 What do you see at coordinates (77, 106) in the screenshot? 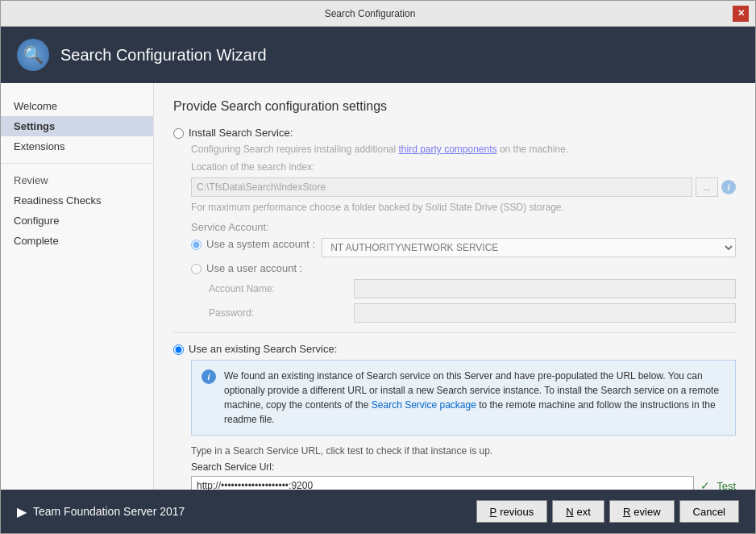
I see `sidebar-item-welcome: Welcome` at bounding box center [77, 106].